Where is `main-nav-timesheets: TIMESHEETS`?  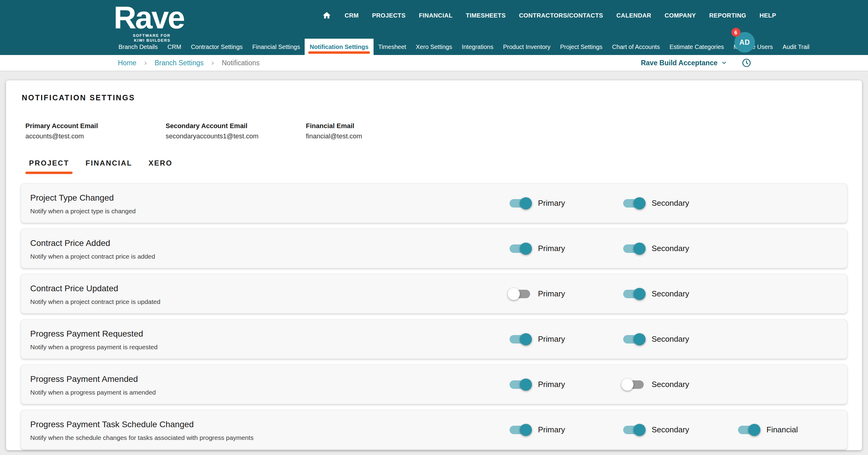 main-nav-timesheets: TIMESHEETS is located at coordinates (486, 15).